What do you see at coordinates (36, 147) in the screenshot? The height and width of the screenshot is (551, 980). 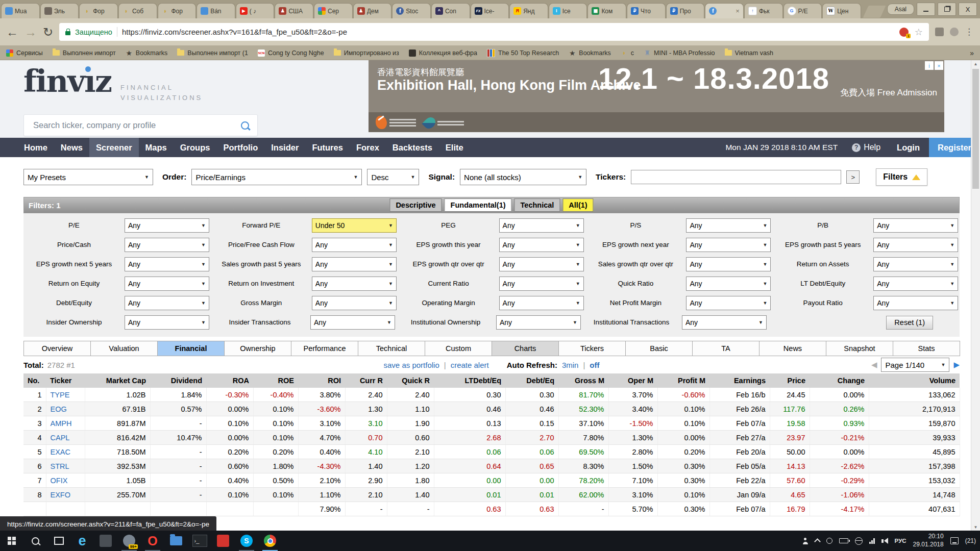 I see `nav-item-home: Home` at bounding box center [36, 147].